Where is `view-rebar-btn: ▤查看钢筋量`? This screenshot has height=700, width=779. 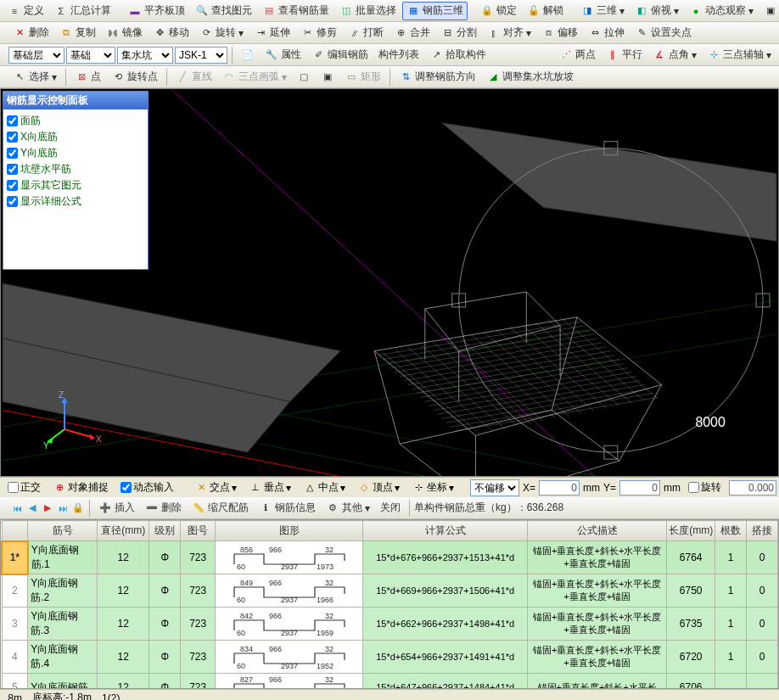
view-rebar-btn: ▤查看钢筋量 is located at coordinates (295, 11).